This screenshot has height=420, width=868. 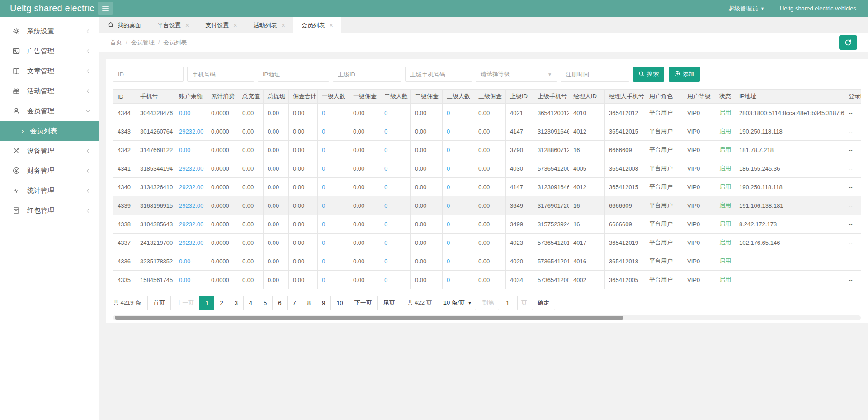 I want to click on per-page-select: 10 条/页▾, so click(x=458, y=303).